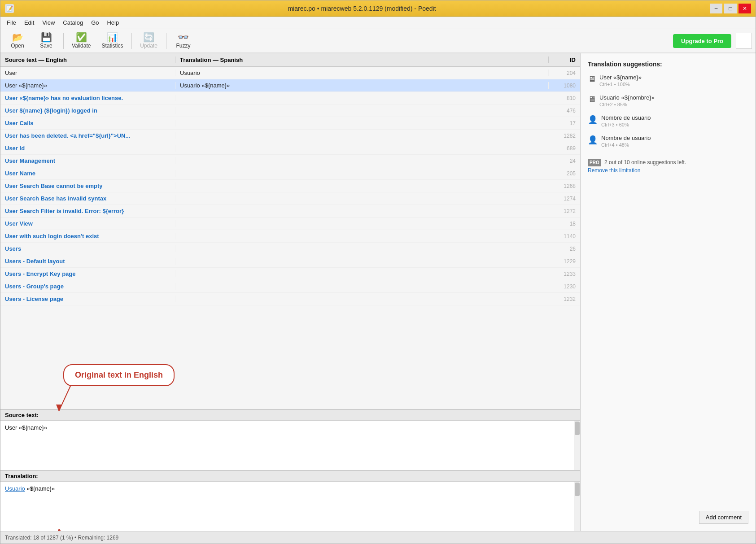  I want to click on remove-limitation-link: Remove this limitation, so click(614, 170).